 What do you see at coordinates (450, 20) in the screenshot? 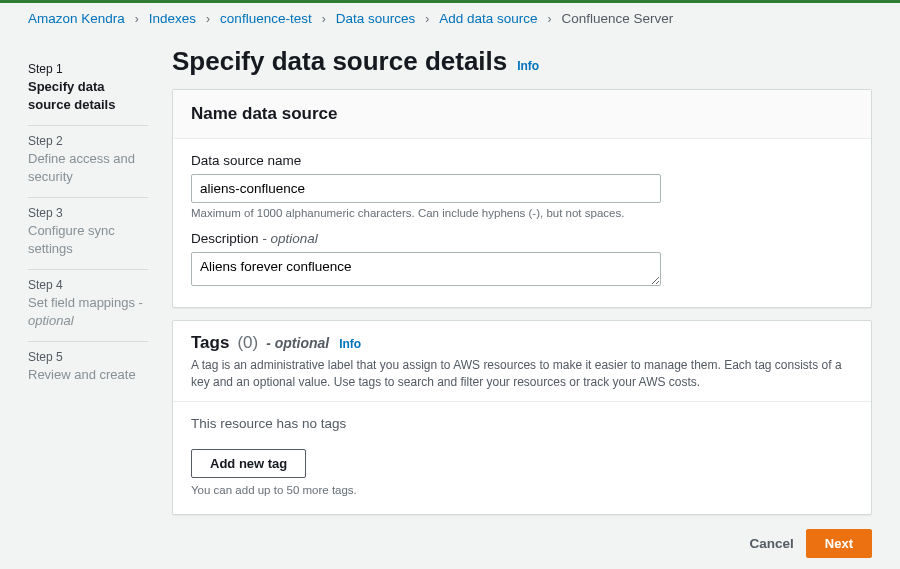
I see `breadcrumb: Amazon Kendra › Indexes › confluence-tes…` at bounding box center [450, 20].